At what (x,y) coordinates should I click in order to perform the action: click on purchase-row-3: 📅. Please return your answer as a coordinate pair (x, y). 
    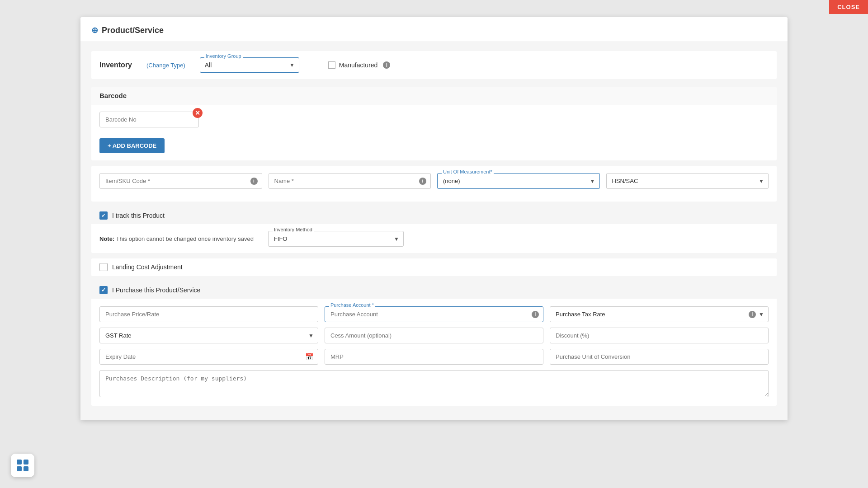
    Looking at the image, I should click on (434, 357).